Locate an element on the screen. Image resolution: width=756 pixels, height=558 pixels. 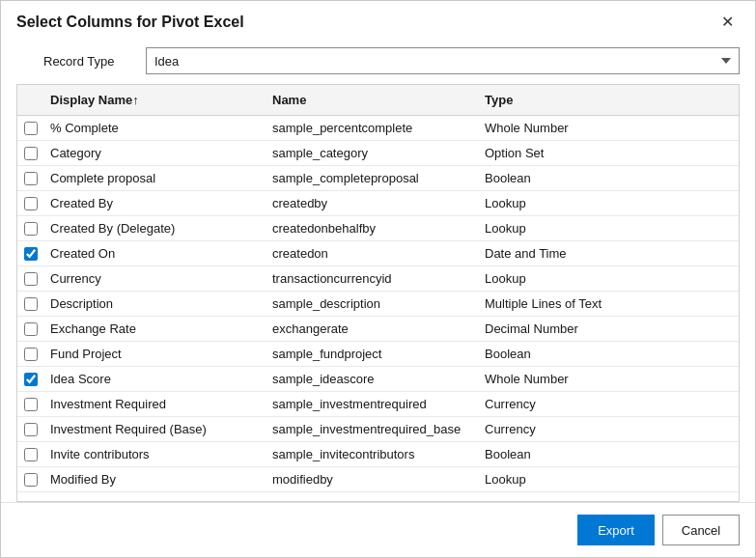
row-display-name: Investment Required (Base) is located at coordinates (155, 429).